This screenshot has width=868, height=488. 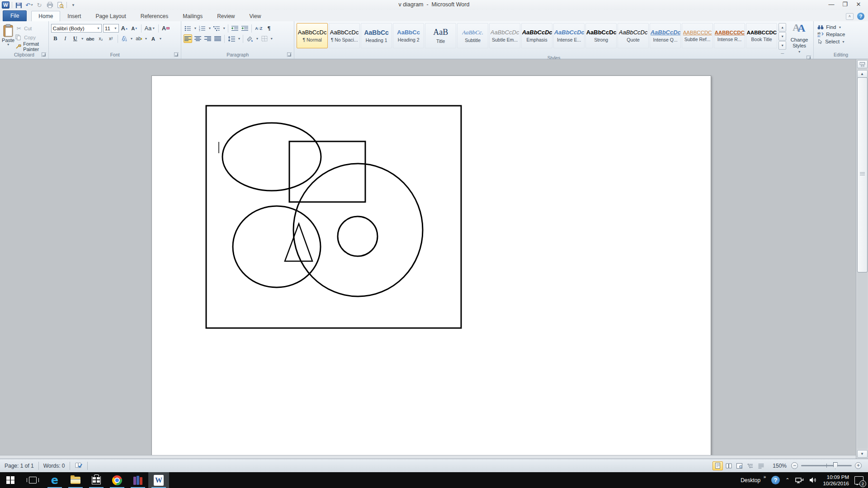 What do you see at coordinates (32, 46) in the screenshot?
I see `format-painter-button: Format Painter` at bounding box center [32, 46].